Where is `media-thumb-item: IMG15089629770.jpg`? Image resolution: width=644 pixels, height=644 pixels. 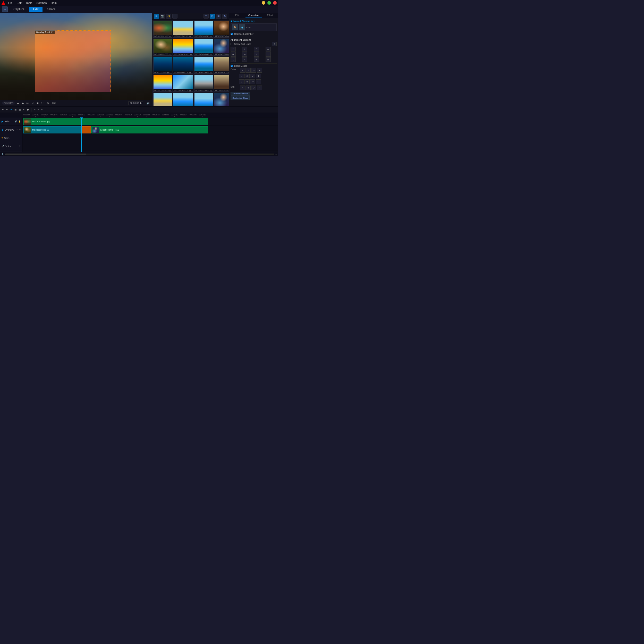
media-thumb-item: IMG15089629770.jpg is located at coordinates (183, 83).